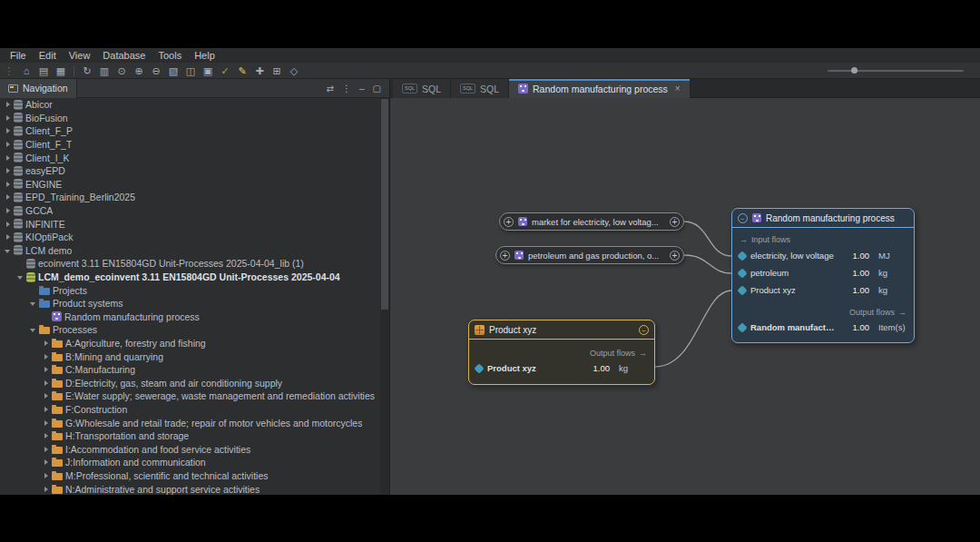 The image size is (980, 542). Describe the element at coordinates (191, 356) in the screenshot. I see `tree-item: B:Mining and quarrying` at that location.